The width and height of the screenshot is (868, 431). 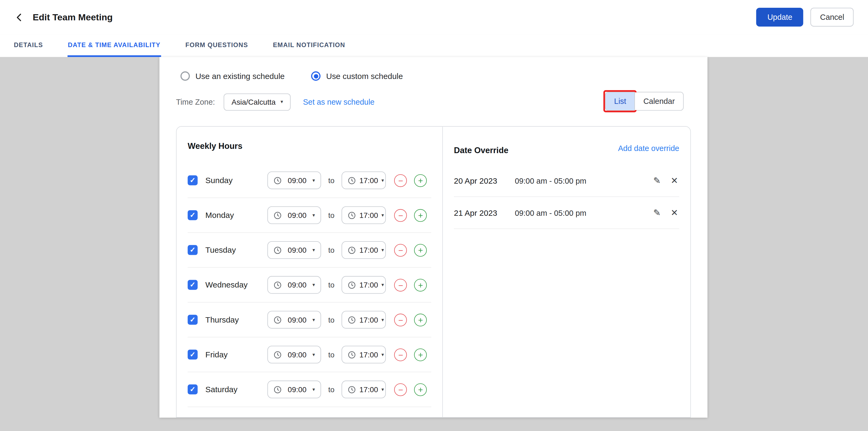 I want to click on override-date: 21 Apr 2023, so click(x=484, y=213).